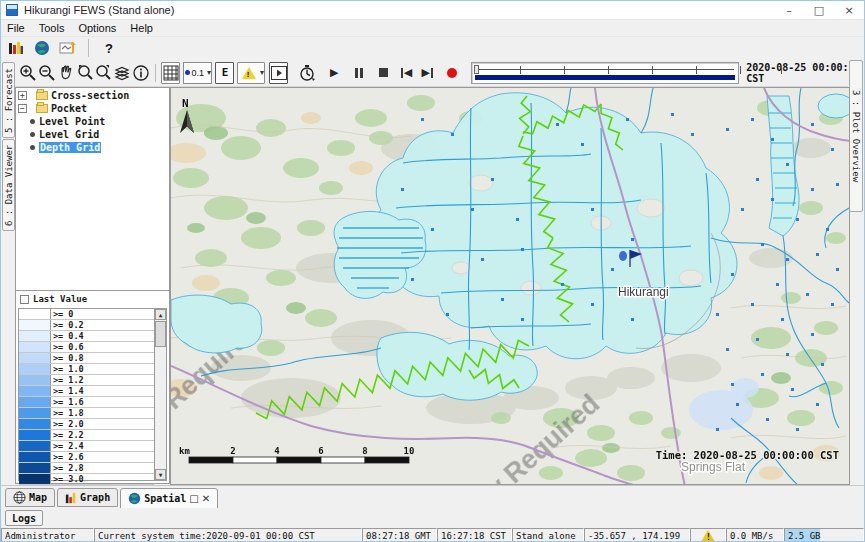 Image resolution: width=865 pixels, height=542 pixels. What do you see at coordinates (819, 10) in the screenshot?
I see `maximize-button: □` at bounding box center [819, 10].